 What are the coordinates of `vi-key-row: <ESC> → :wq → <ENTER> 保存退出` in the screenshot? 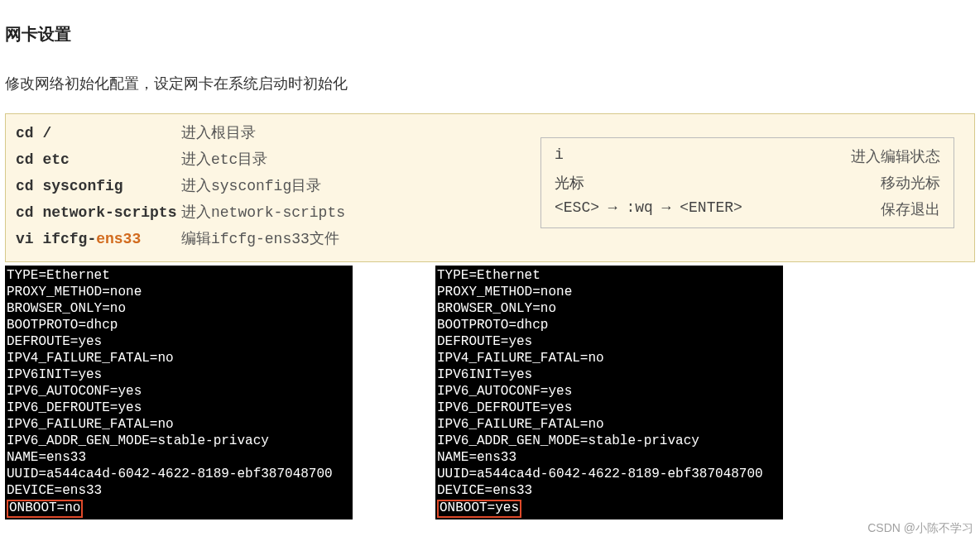 It's located at (747, 209).